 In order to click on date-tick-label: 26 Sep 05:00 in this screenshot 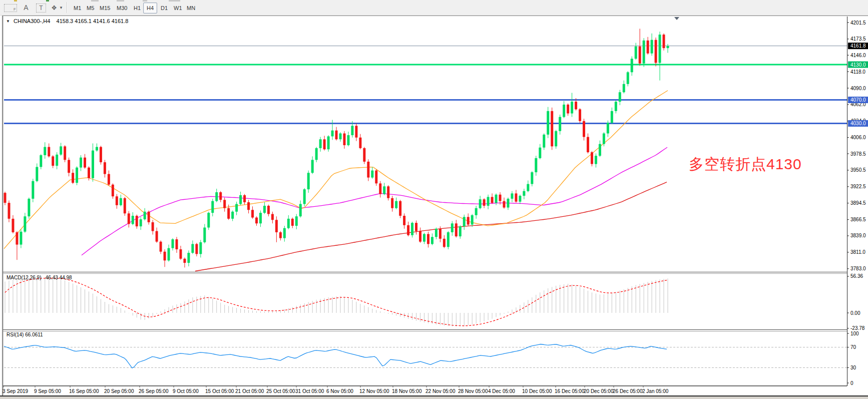, I will do `click(154, 391)`.